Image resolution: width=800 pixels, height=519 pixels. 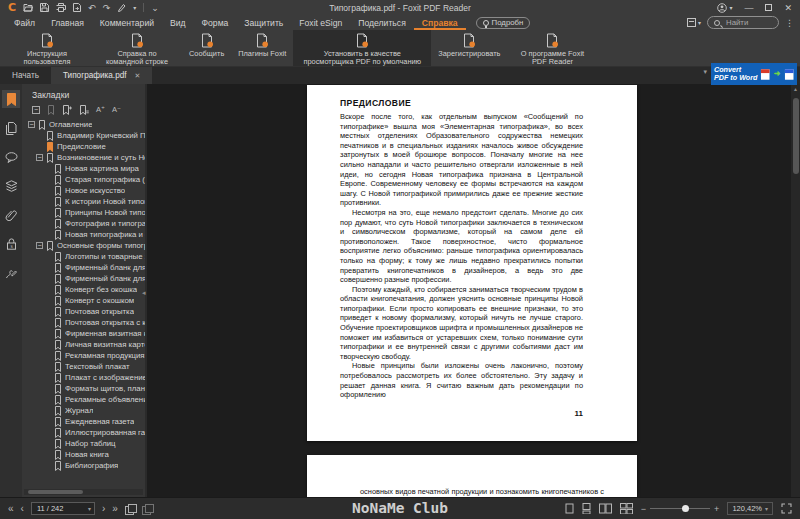 What do you see at coordinates (11, 157) in the screenshot?
I see `comments-panel-icon` at bounding box center [11, 157].